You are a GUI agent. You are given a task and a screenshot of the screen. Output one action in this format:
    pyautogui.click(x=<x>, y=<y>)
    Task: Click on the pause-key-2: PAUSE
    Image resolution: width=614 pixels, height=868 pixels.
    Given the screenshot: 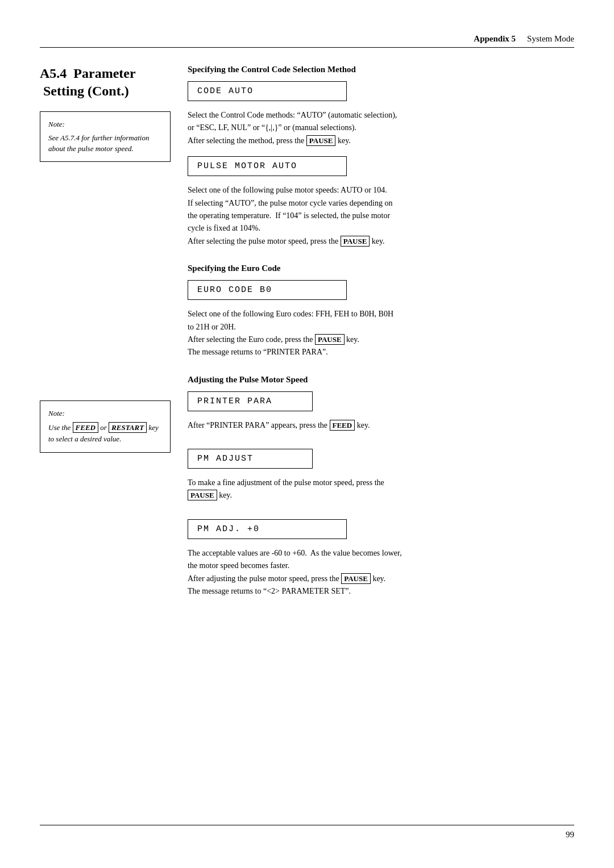 What is the action you would take?
    pyautogui.click(x=355, y=241)
    